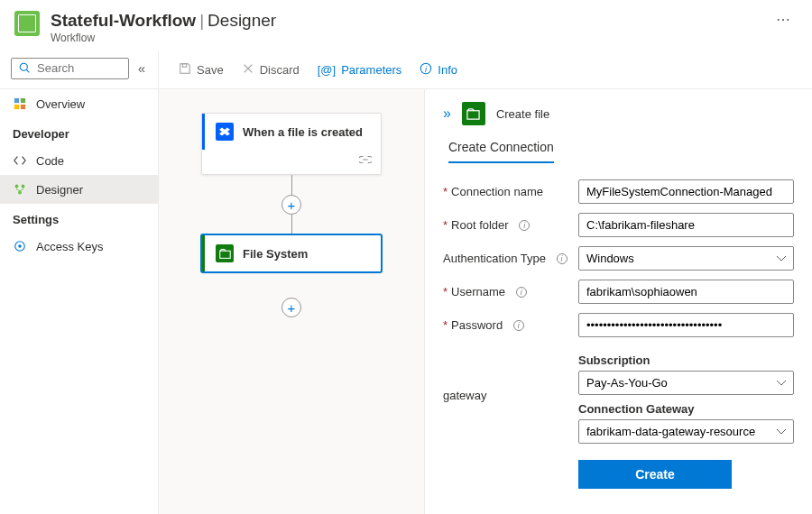 The image size is (812, 514). What do you see at coordinates (478, 292) in the screenshot?
I see `lbl-user: Username` at bounding box center [478, 292].